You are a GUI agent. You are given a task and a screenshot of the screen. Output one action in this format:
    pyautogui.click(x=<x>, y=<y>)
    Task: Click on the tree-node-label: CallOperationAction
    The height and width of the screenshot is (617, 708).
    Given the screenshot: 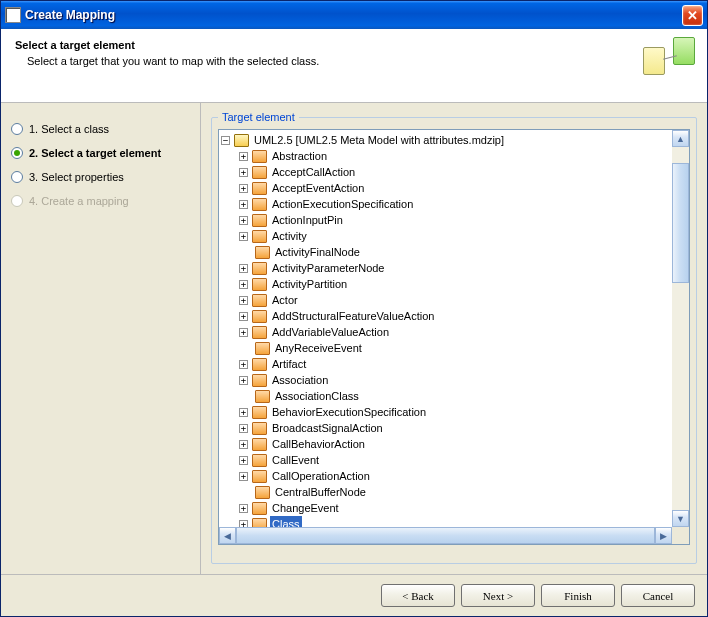 What is the action you would take?
    pyautogui.click(x=321, y=476)
    